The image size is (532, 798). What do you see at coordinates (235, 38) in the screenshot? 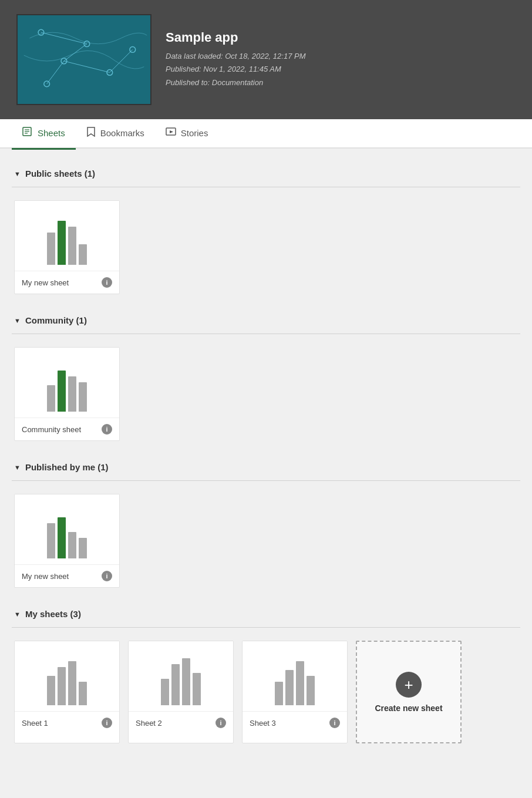
I see `app-title: Sample app` at bounding box center [235, 38].